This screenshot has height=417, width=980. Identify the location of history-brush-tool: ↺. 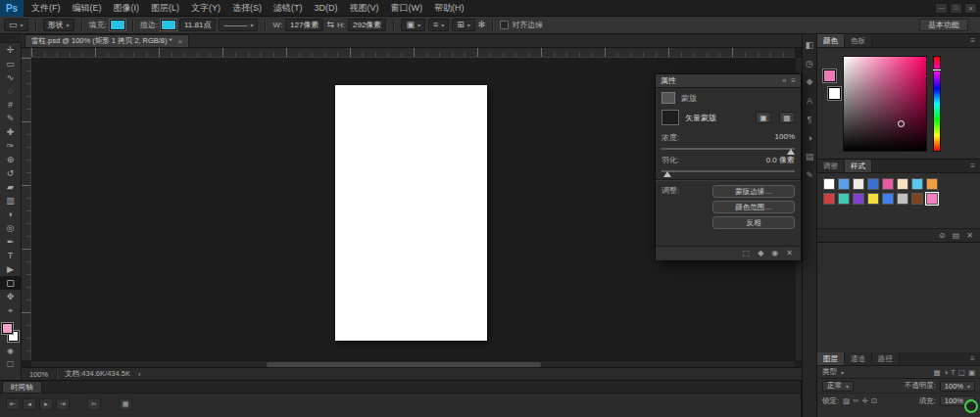
(11, 173).